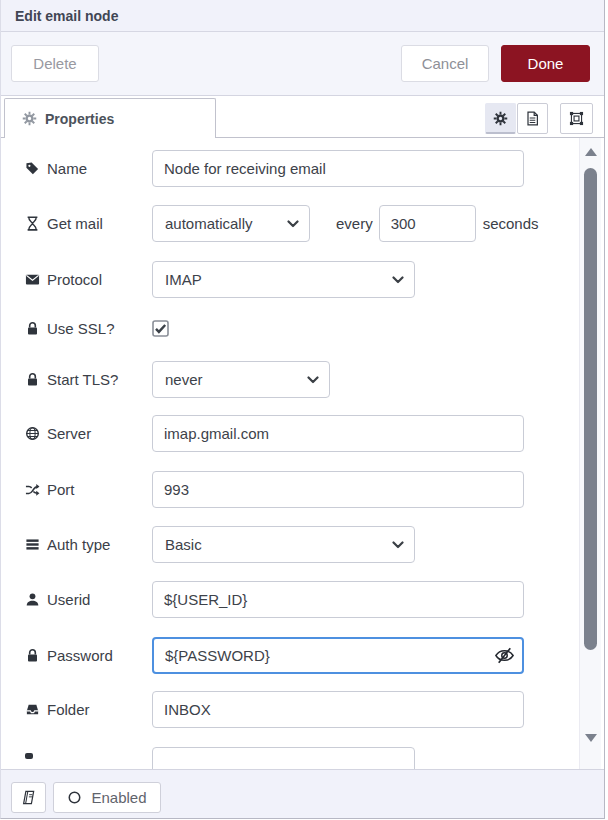  Describe the element at coordinates (591, 152) in the screenshot. I see `scroll-up-arrow` at that location.